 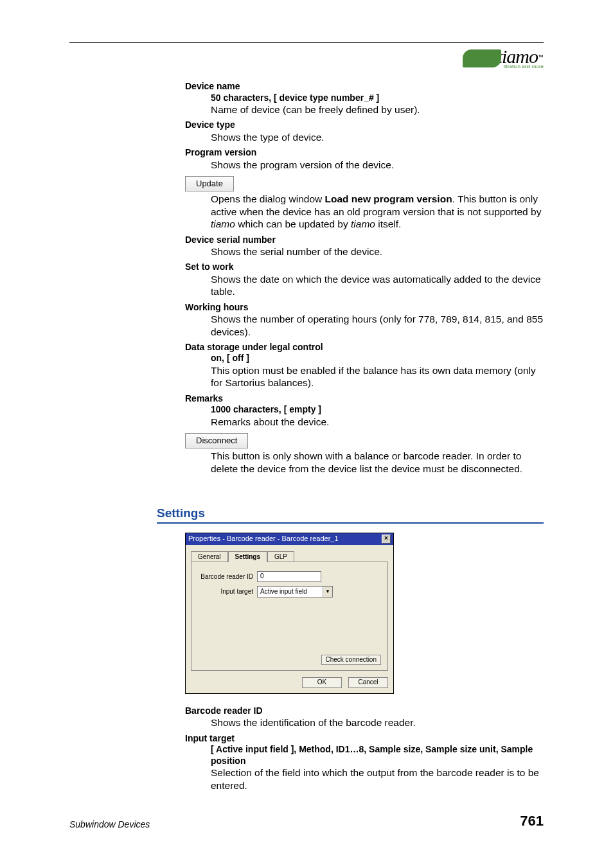 I want to click on body-device-type: Shows the type of device., so click(x=377, y=137).